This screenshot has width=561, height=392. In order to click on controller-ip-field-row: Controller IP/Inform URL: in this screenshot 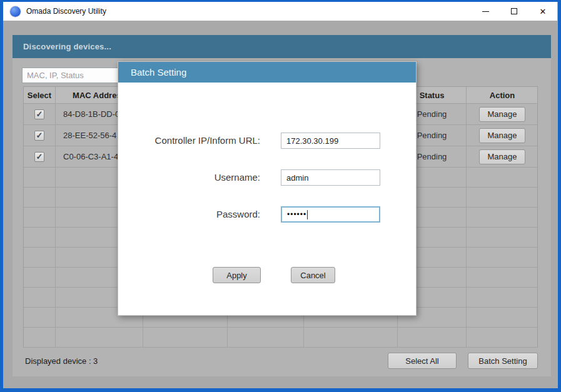, I will do `click(267, 141)`.